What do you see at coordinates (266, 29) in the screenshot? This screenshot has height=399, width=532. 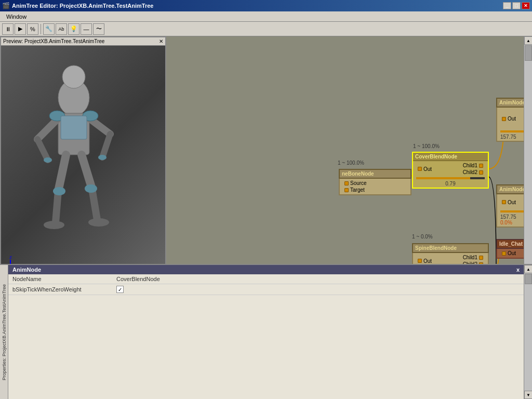 I see `toolbar: ⏸ ▶ % 🔧 Ab 💡 — 〜` at bounding box center [266, 29].